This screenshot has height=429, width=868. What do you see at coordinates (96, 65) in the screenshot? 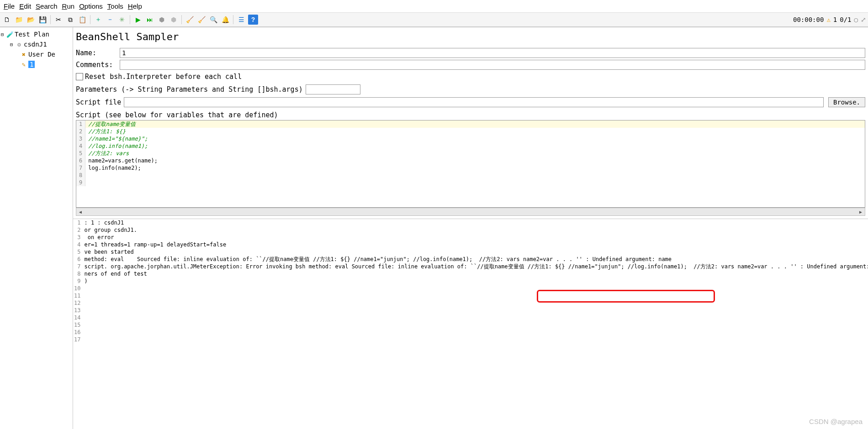
I see `comments-label: Comments:` at bounding box center [96, 65].